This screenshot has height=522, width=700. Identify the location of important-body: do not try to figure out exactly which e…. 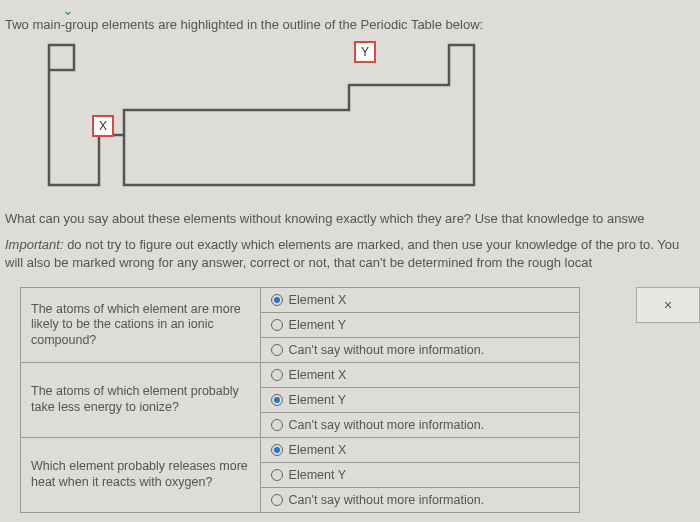
(342, 254).